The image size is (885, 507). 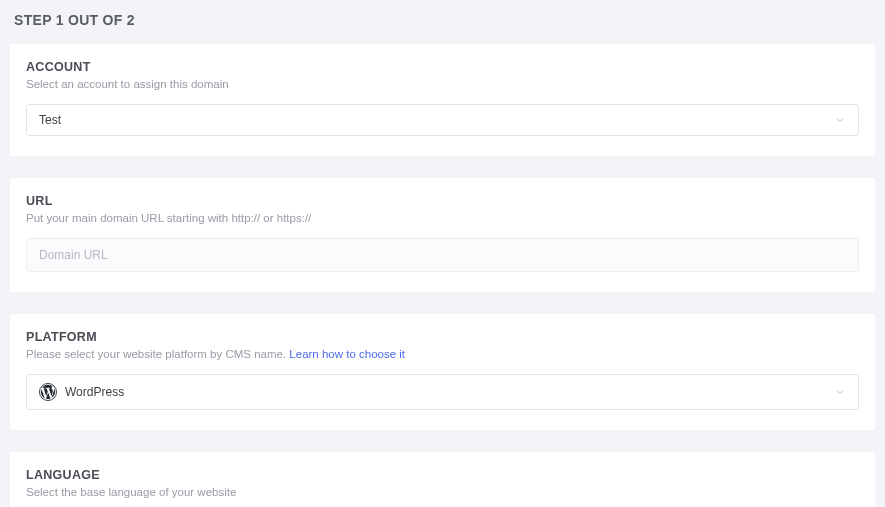 What do you see at coordinates (442, 84) in the screenshot?
I see `account-subtitle: Select an account to assign this domain` at bounding box center [442, 84].